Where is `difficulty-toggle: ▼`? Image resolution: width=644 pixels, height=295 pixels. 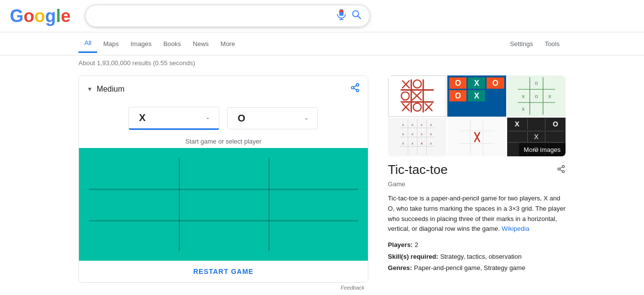 difficulty-toggle: ▼ is located at coordinates (90, 89).